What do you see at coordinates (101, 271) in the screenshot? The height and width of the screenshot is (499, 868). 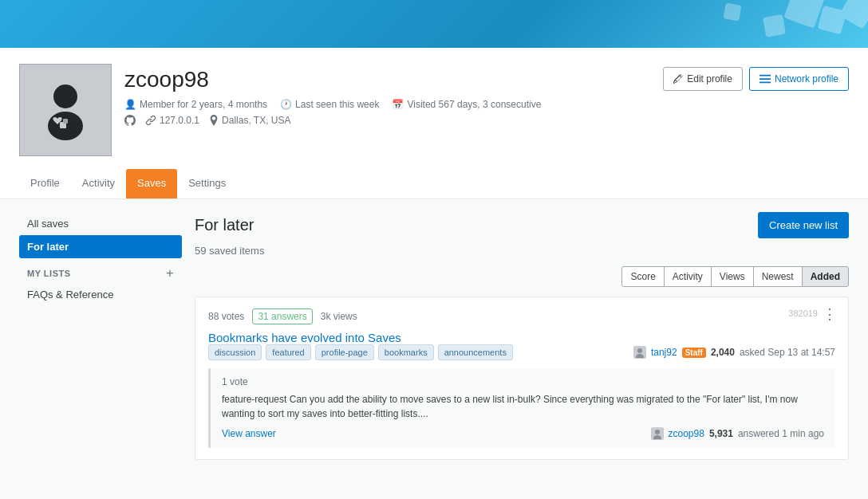 I see `sidebar-my-lists-header: MY LISTS +` at bounding box center [101, 271].